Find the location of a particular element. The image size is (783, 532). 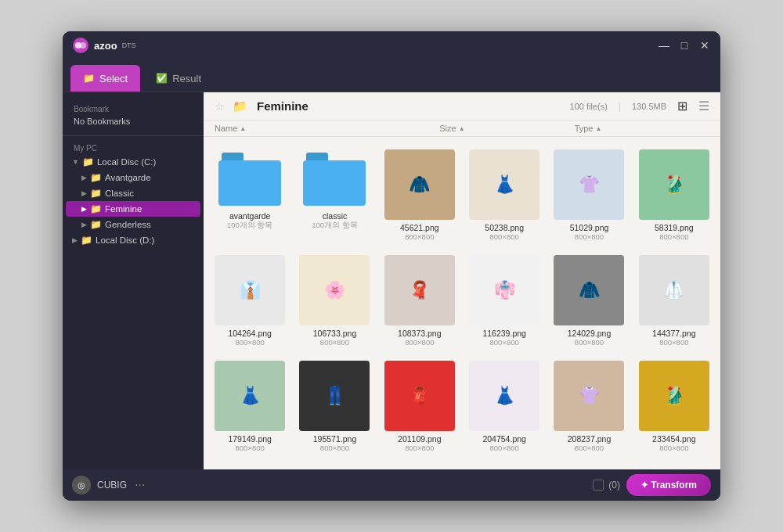

item-label: 233454.png is located at coordinates (673, 439).